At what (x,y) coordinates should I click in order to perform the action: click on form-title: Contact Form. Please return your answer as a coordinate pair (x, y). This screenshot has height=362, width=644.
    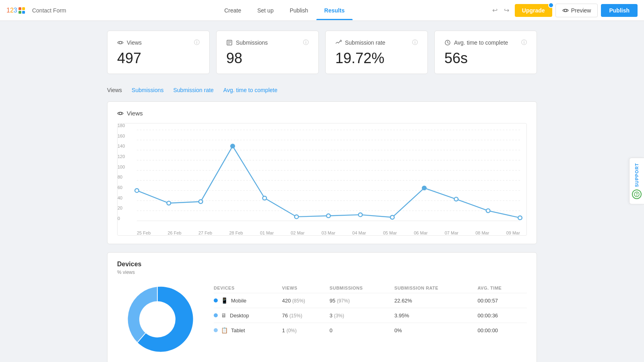
    Looking at the image, I should click on (49, 10).